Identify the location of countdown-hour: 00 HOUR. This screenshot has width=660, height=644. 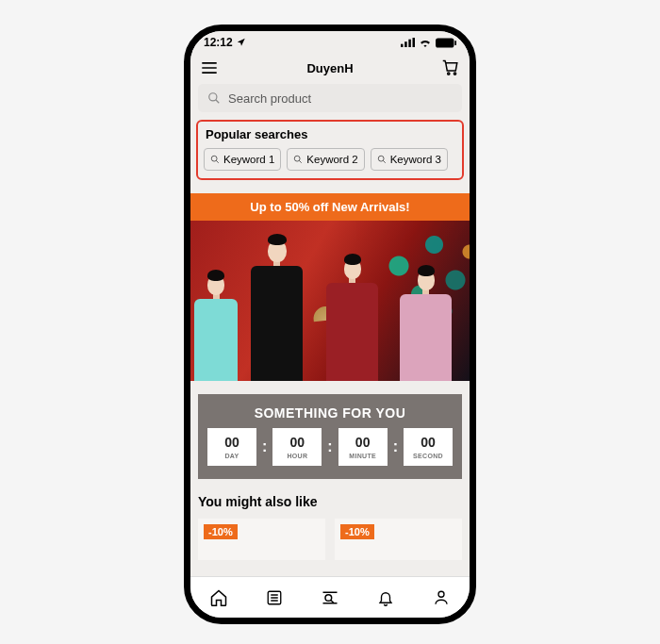
(297, 447).